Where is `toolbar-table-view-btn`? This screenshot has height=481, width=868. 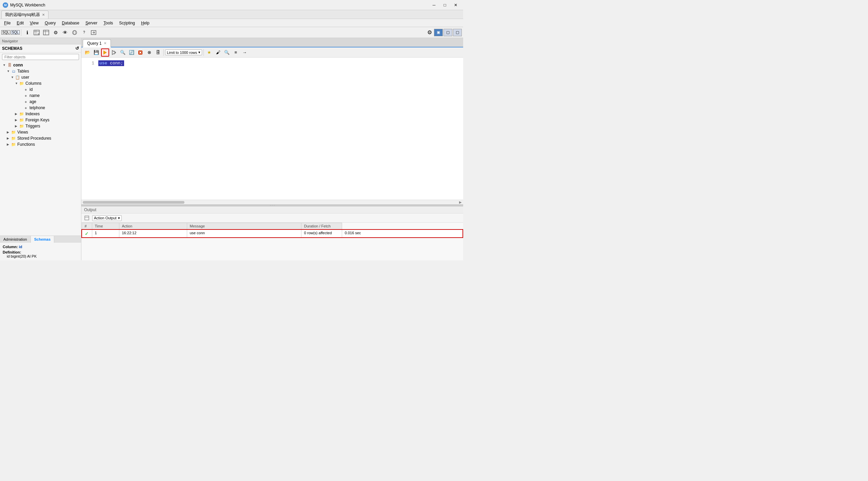
toolbar-table-view-btn is located at coordinates (46, 33).